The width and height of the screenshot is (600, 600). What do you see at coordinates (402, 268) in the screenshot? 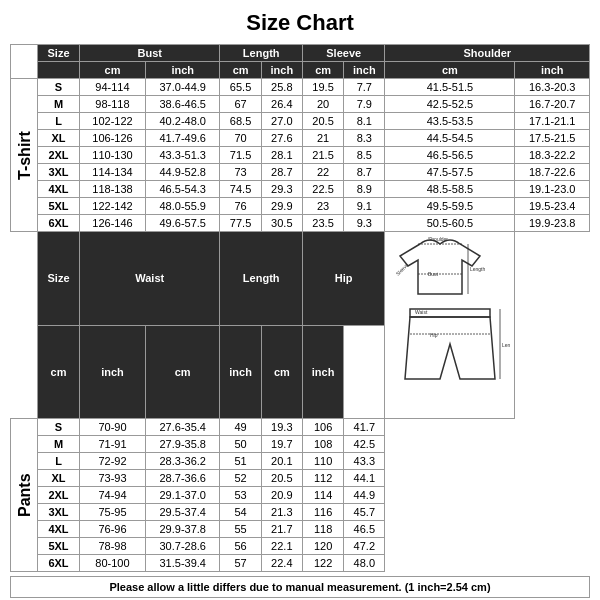
I see `svg-text: Sleeve` at bounding box center [402, 268].